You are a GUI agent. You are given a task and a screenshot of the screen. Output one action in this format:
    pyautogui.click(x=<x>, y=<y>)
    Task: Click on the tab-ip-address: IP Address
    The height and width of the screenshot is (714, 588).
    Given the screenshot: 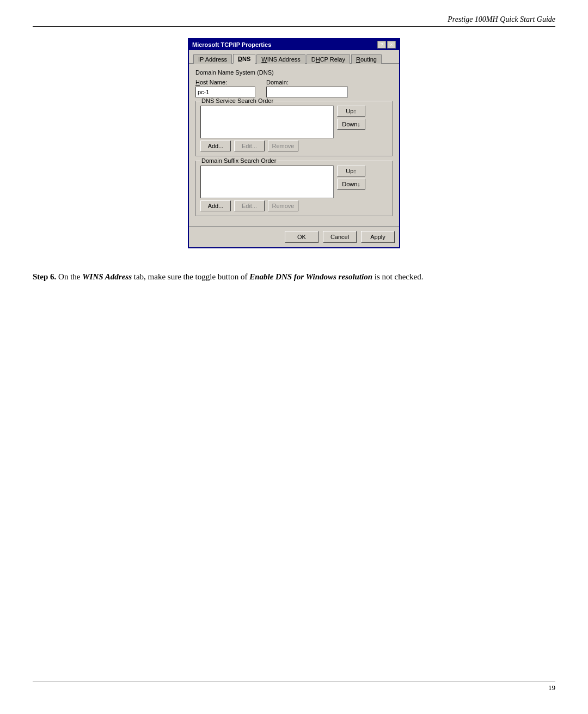 What is the action you would take?
    pyautogui.click(x=212, y=59)
    